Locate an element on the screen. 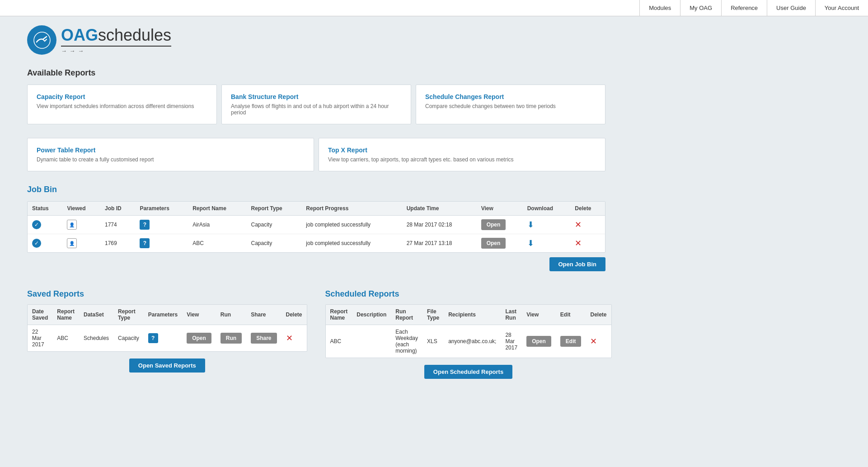  open-scheduled-reports-button: Open Scheduled Reports is located at coordinates (468, 372).